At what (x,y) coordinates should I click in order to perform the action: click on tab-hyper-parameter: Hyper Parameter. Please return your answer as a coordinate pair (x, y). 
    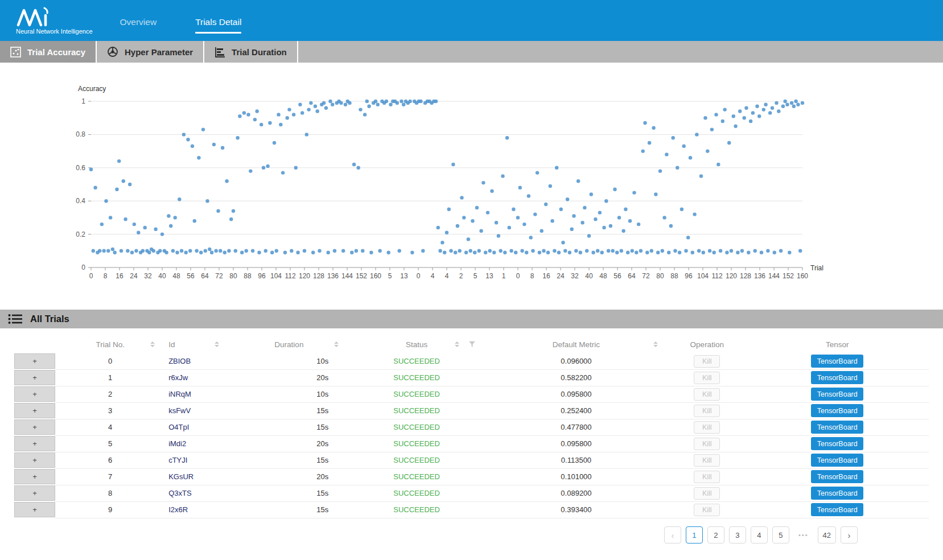
    Looking at the image, I should click on (150, 52).